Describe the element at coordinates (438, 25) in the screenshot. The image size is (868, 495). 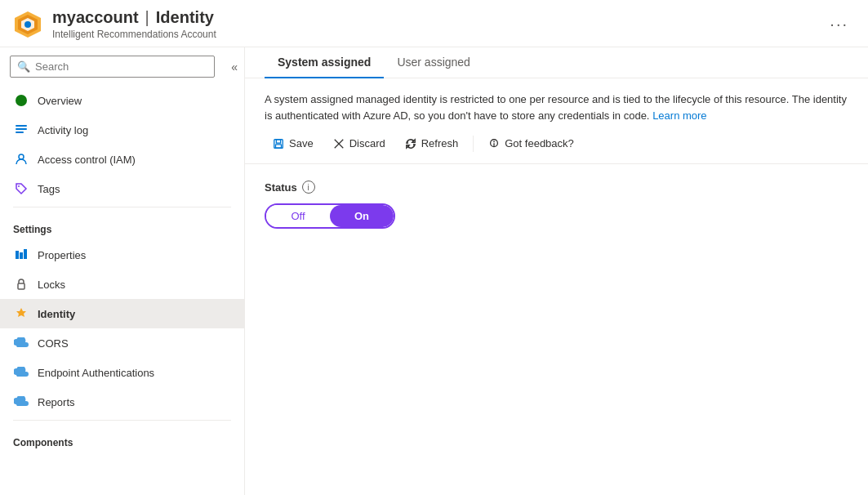
I see `header-title-block: myaccount | Identity Intelligent Recomme…` at that location.